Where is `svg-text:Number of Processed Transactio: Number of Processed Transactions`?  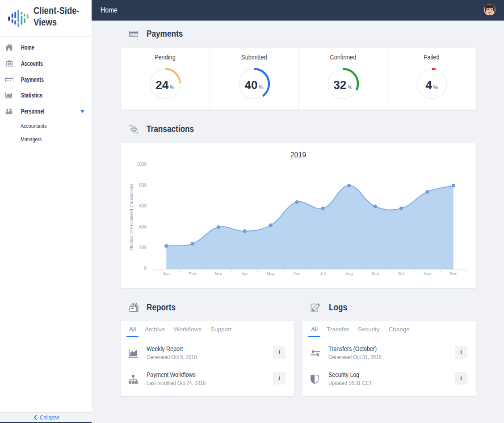
svg-text:Number of Processed Transactio: Number of Processed Transactions is located at coordinates (131, 217).